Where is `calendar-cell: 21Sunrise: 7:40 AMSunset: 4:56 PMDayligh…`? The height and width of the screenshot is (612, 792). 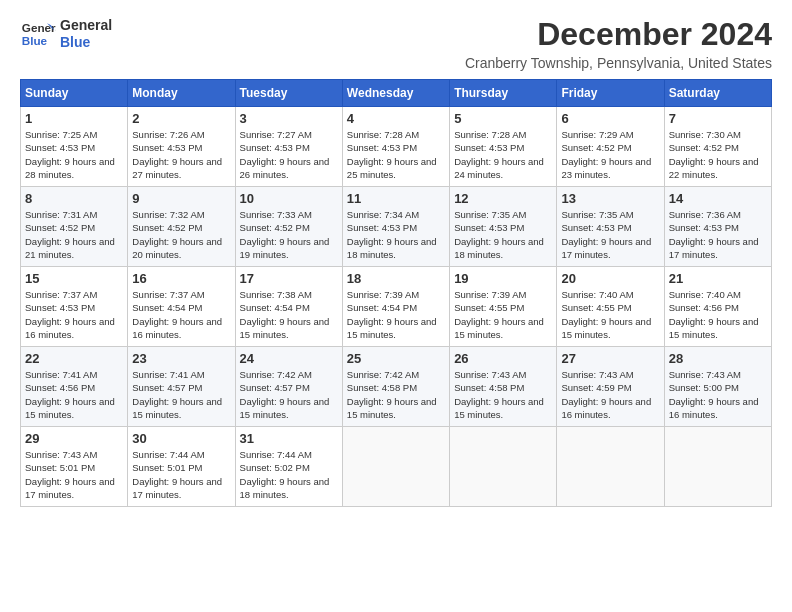
calendar-cell: 21Sunrise: 7:40 AMSunset: 4:56 PMDayligh… is located at coordinates (718, 307).